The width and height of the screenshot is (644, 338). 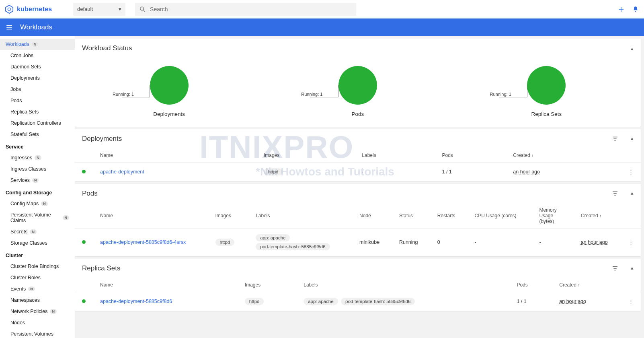 What do you see at coordinates (37, 266) in the screenshot?
I see `sidebar-item-crb: Cluster Role Bindings` at bounding box center [37, 266].